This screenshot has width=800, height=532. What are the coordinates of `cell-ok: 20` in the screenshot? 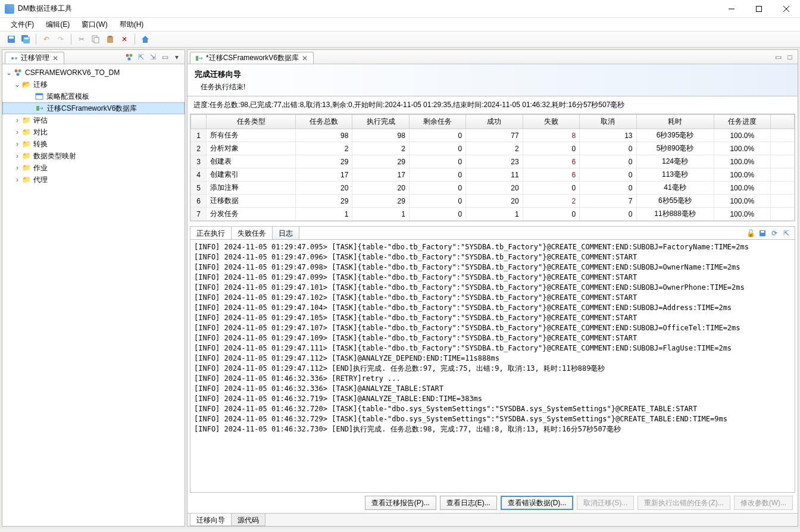 It's located at (494, 188).